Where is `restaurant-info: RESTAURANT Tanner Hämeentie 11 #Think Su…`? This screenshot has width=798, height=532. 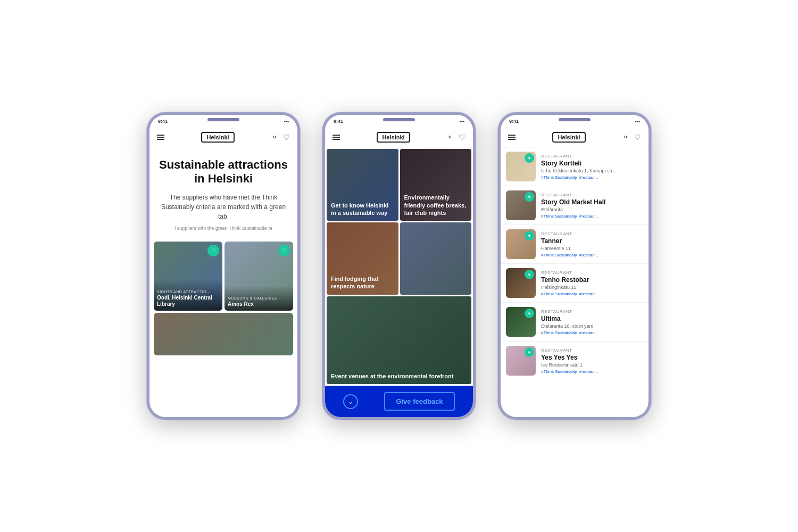
restaurant-info: RESTAURANT Tanner Hämeentie 11 #Think Su… is located at coordinates (592, 245).